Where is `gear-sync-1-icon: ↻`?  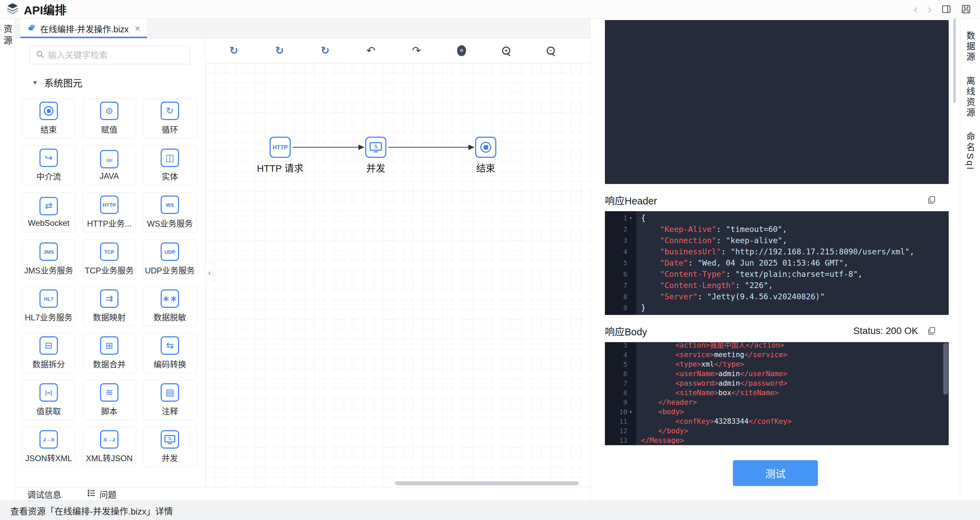
gear-sync-1-icon: ↻ is located at coordinates (234, 51).